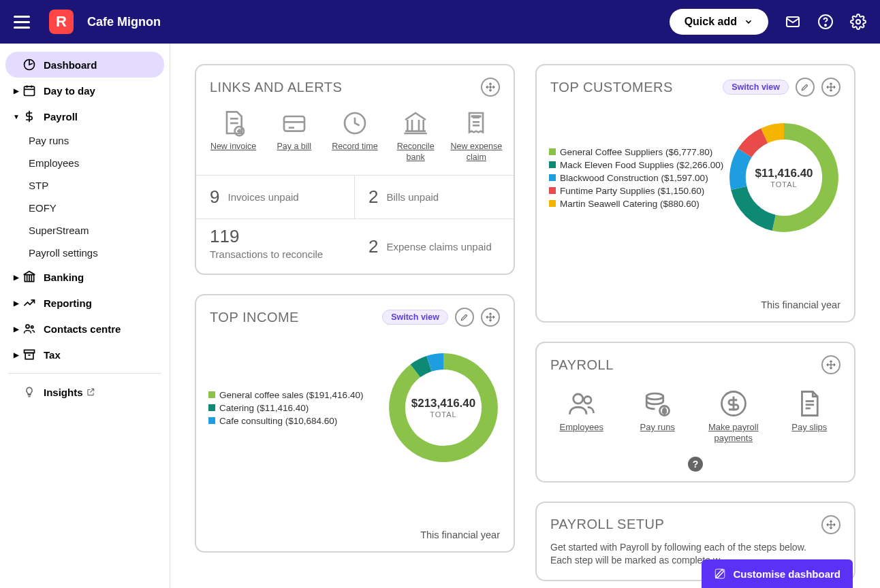 The width and height of the screenshot is (880, 588). I want to click on chart-icon, so click(29, 303).